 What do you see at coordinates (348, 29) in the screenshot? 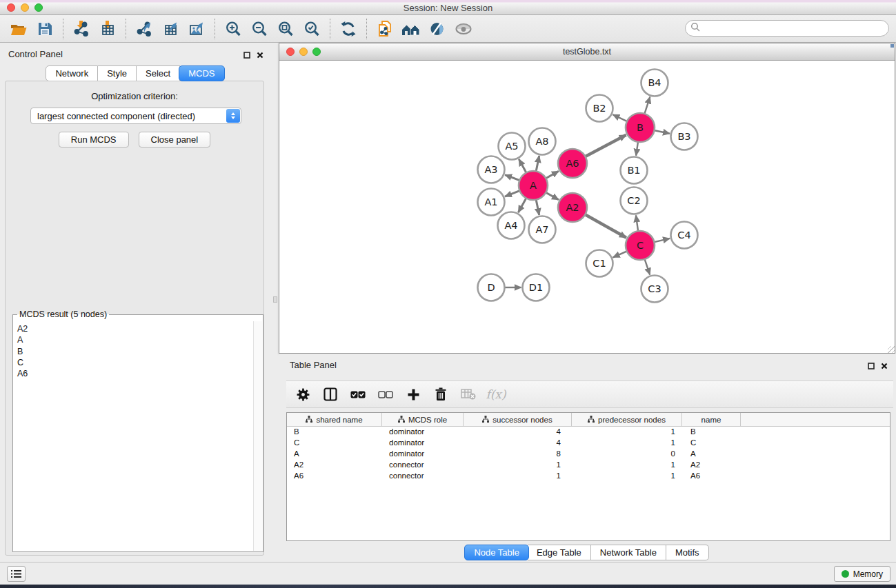
I see `apply-layout-icon` at bounding box center [348, 29].